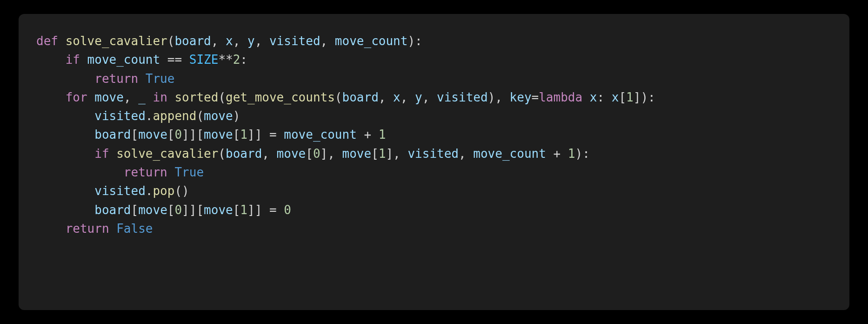 The width and height of the screenshot is (868, 324). What do you see at coordinates (280, 97) in the screenshot?
I see `code-token: get_move_counts` at bounding box center [280, 97].